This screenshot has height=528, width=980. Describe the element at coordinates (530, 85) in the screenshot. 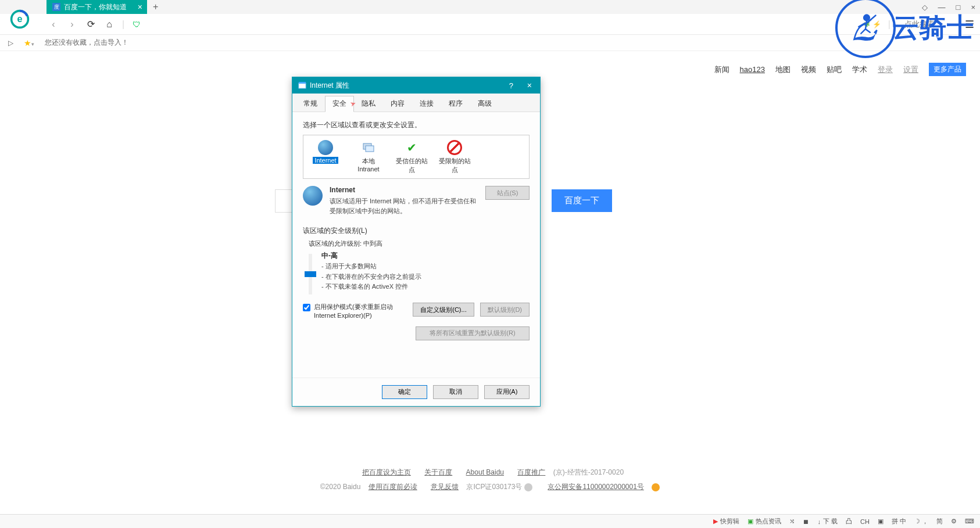

I see `dialog-close-icon: ×` at that location.